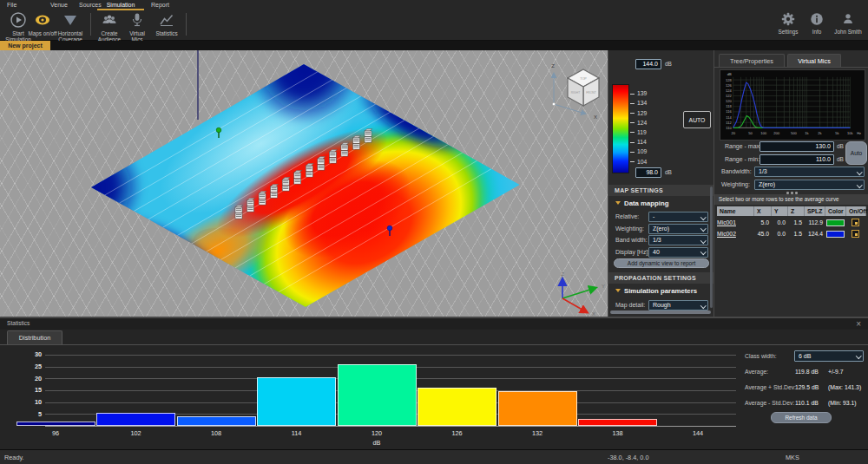 The image size is (868, 464). I want to click on histogram-xtick-label: 132, so click(537, 434).